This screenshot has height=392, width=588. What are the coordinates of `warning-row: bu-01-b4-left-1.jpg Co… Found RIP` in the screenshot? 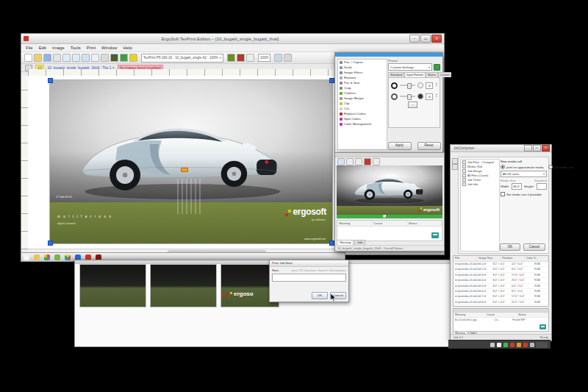 It's located at (501, 320).